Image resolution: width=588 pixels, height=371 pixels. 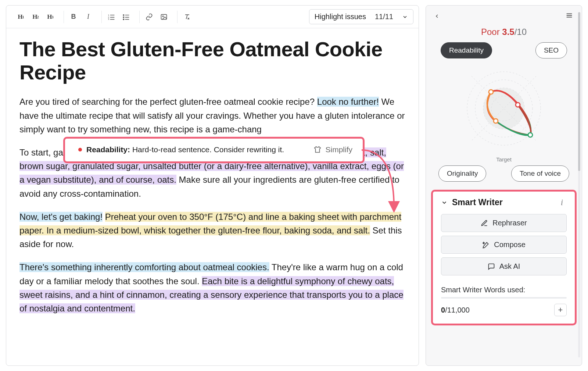 What do you see at coordinates (333, 150) in the screenshot?
I see `simplify-button: Simplify` at bounding box center [333, 150].